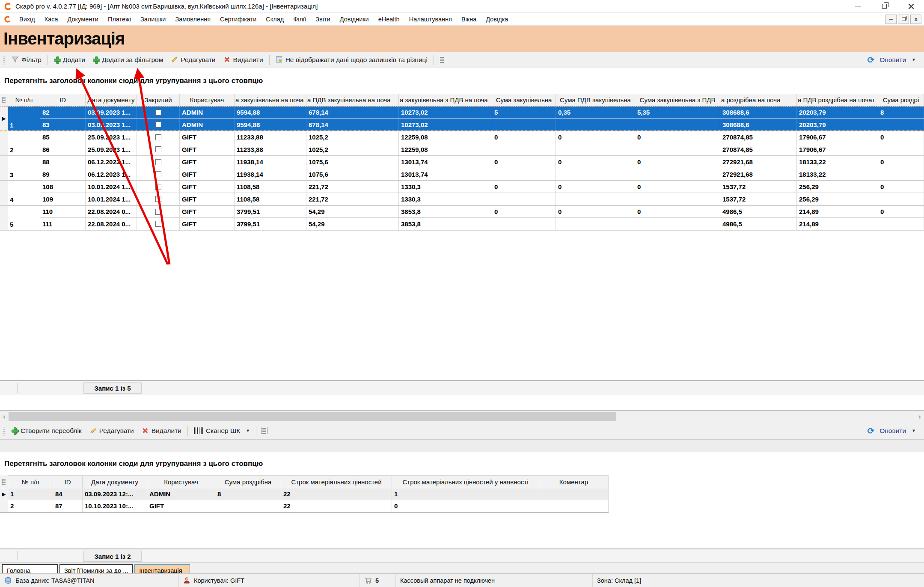  What do you see at coordinates (482, 199) in the screenshot?
I see `table-row: 10910.01.2024 1...GIFT1108,58221,721330,…` at bounding box center [482, 199].